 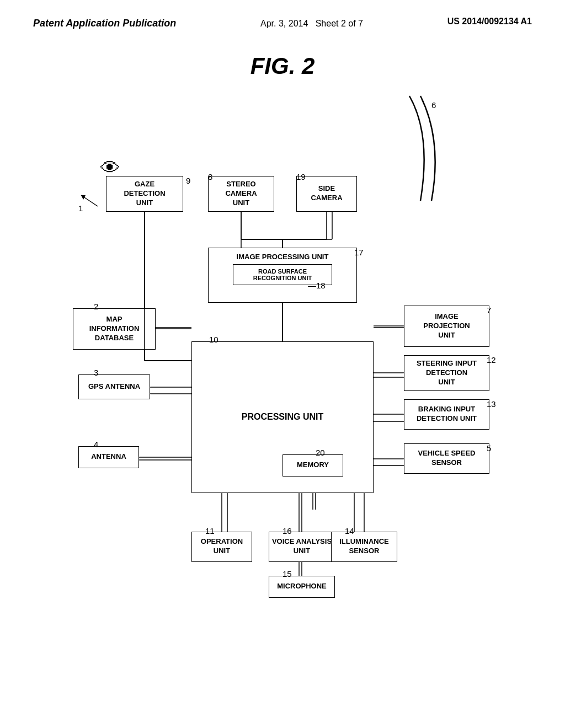 What do you see at coordinates (489, 448) in the screenshot?
I see `label-5: 5` at bounding box center [489, 448].